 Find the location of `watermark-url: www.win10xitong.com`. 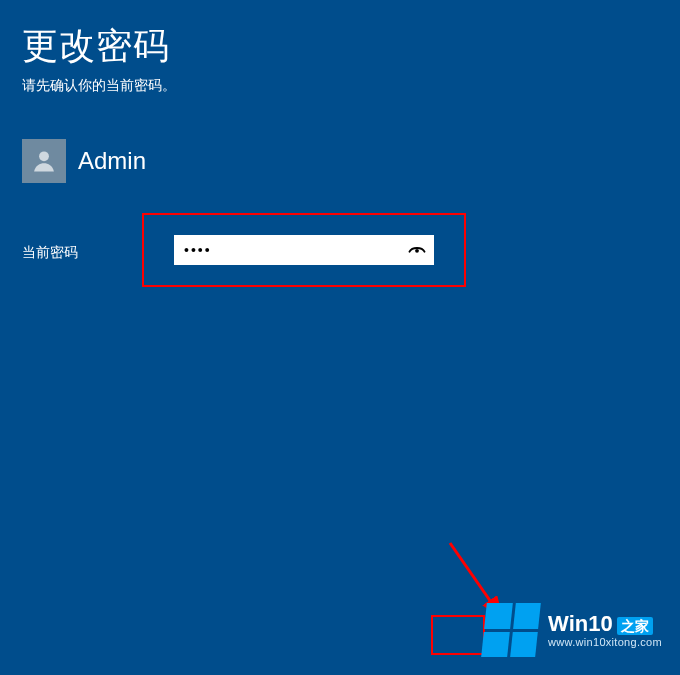

watermark-url: www.win10xitong.com is located at coordinates (605, 642).